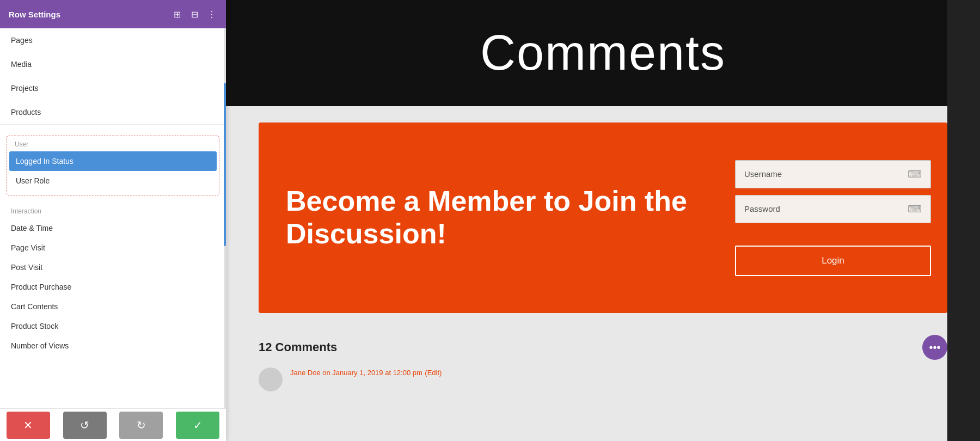 The width and height of the screenshot is (980, 441). What do you see at coordinates (833, 261) in the screenshot?
I see `login-button: Login` at bounding box center [833, 261].